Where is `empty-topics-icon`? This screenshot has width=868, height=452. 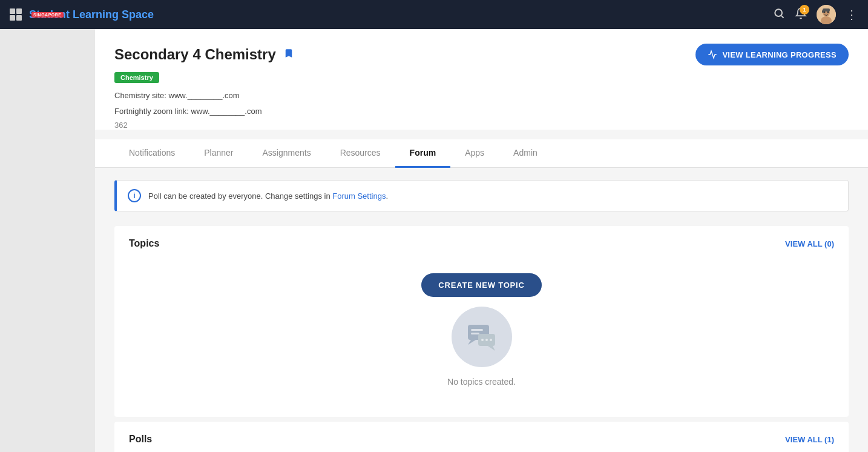 empty-topics-icon is located at coordinates (482, 337).